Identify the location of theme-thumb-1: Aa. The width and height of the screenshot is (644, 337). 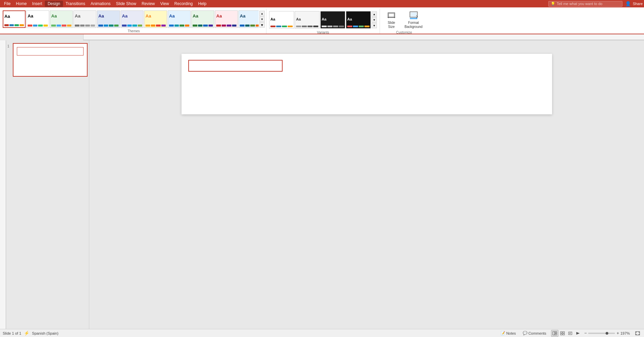
(38, 19).